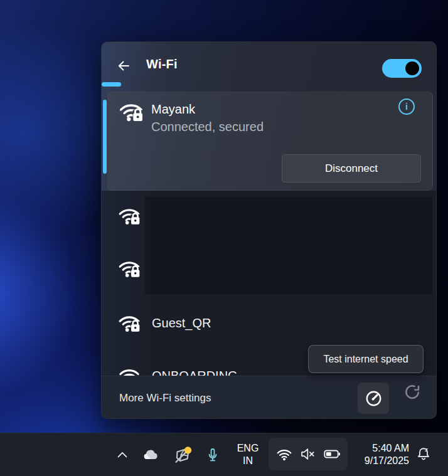  Describe the element at coordinates (248, 448) in the screenshot. I see `language-line1: ENG` at that location.